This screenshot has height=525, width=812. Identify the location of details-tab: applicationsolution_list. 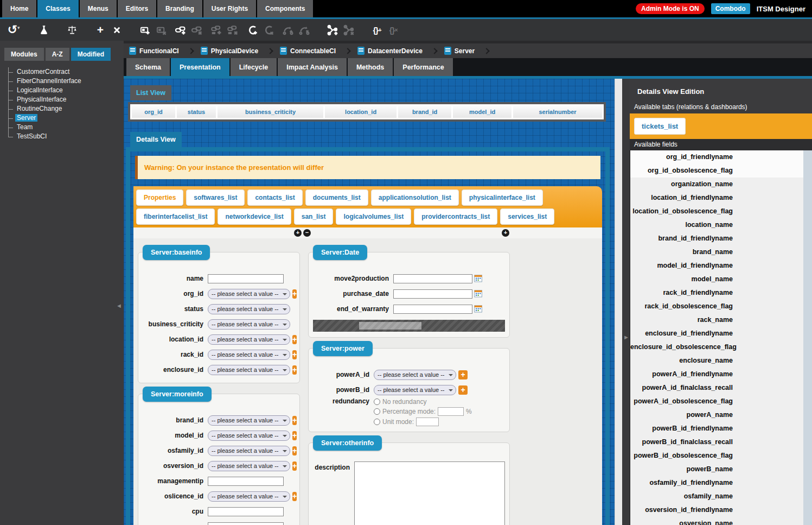
(415, 198).